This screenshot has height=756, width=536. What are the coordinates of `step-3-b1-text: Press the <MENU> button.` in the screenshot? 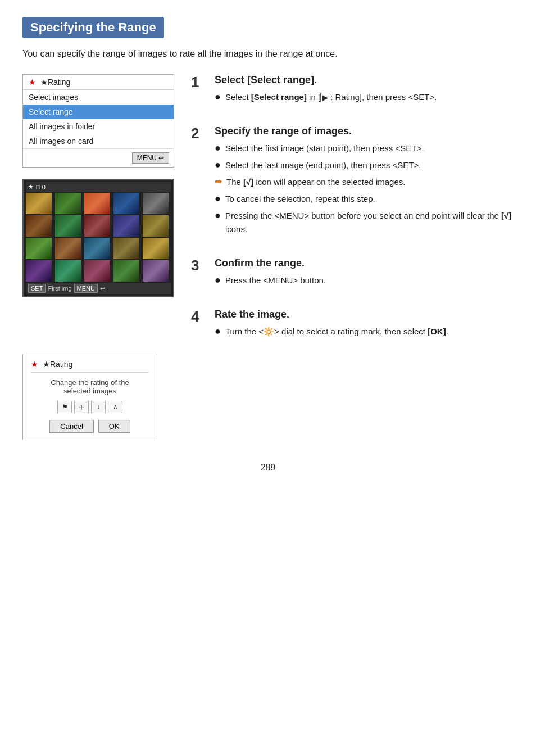 It's located at (275, 280).